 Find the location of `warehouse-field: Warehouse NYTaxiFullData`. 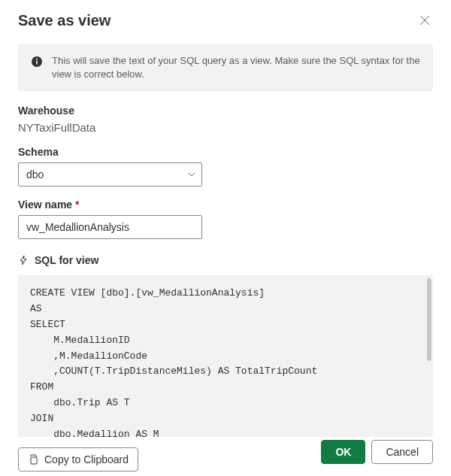

warehouse-field: Warehouse NYTaxiFullData is located at coordinates (226, 119).